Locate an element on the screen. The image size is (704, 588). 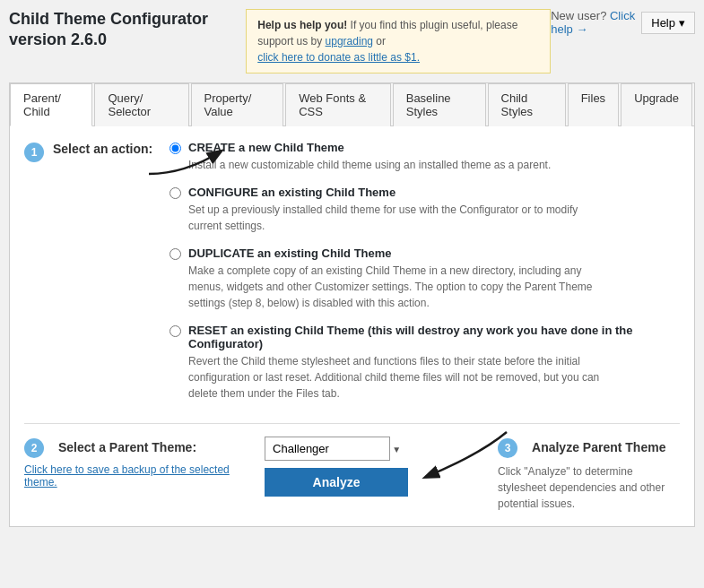
option-create-label: CREATE a new Child Theme Install a new c… is located at coordinates (425, 157).